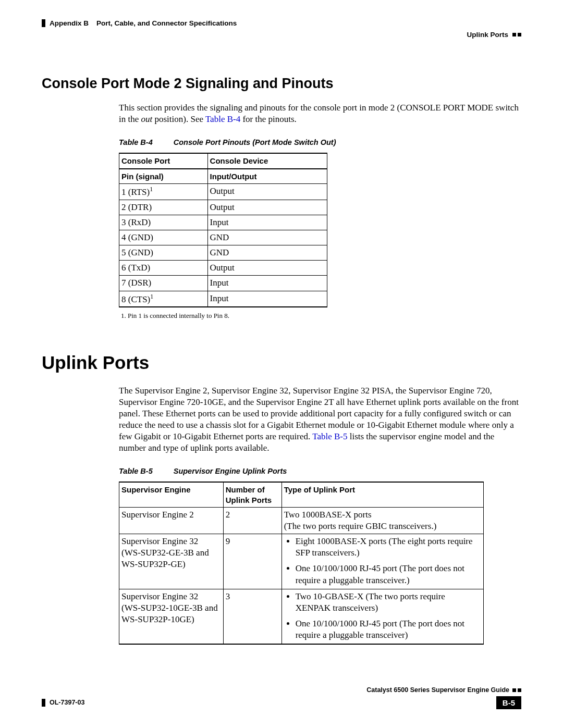 This screenshot has height=728, width=563. I want to click on t1-header-io: Input/Output, so click(267, 176).